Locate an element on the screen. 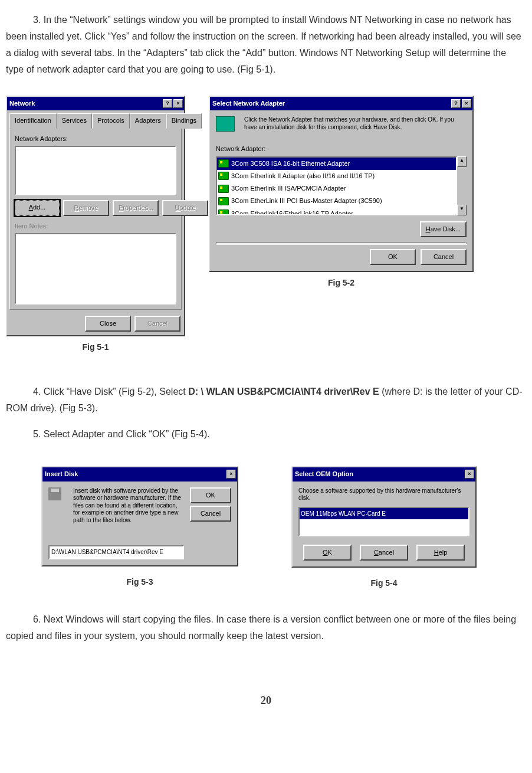 The width and height of the screenshot is (532, 773). close-button: Close is located at coordinates (108, 323).